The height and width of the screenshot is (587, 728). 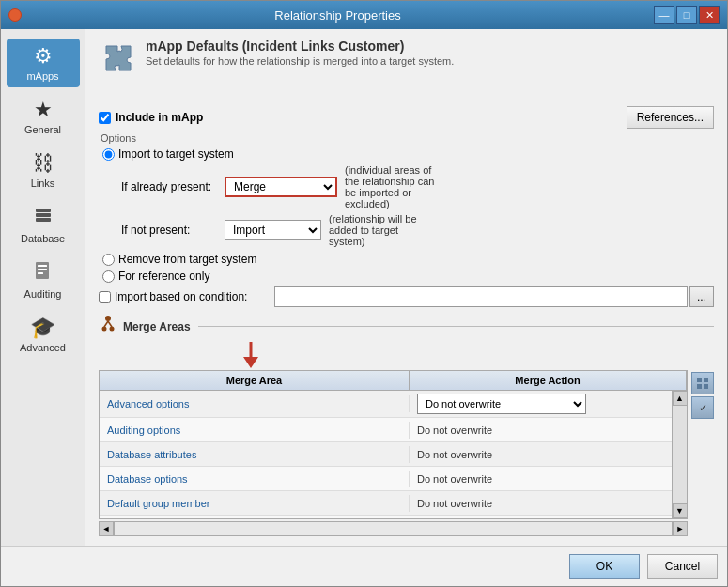 I want to click on col-header-action: Merge Action, so click(x=549, y=380).